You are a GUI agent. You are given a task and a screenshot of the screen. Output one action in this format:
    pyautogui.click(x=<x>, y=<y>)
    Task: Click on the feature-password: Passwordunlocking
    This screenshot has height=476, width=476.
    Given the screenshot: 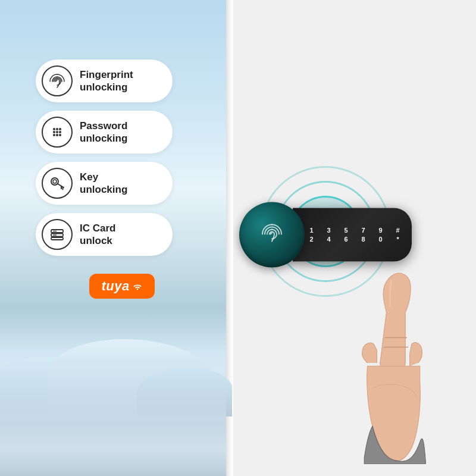 What is the action you would take?
    pyautogui.click(x=104, y=132)
    